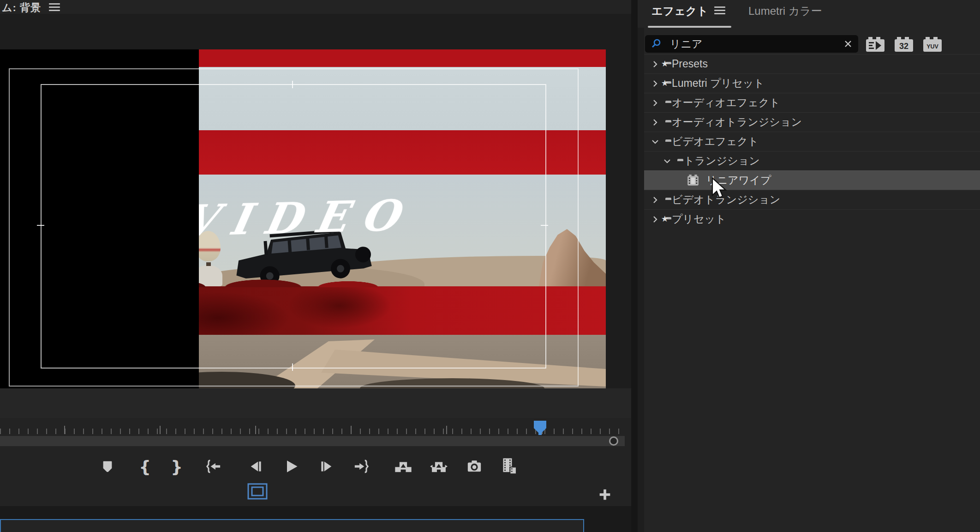 Image resolution: width=980 pixels, height=532 pixels. Describe the element at coordinates (785, 11) in the screenshot. I see `tab-lumetri-color: Lumetri カラー` at that location.